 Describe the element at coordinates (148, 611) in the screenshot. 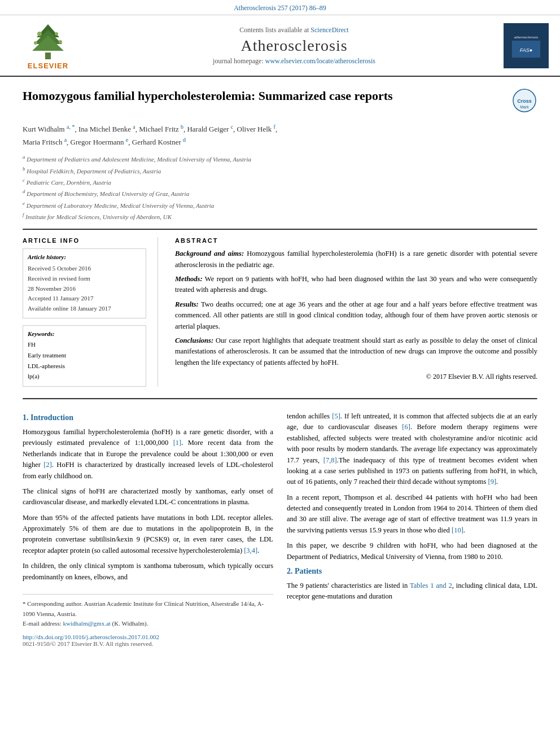

I see `footnote-section: * Corresponding author. Austrian Academi…` at that location.